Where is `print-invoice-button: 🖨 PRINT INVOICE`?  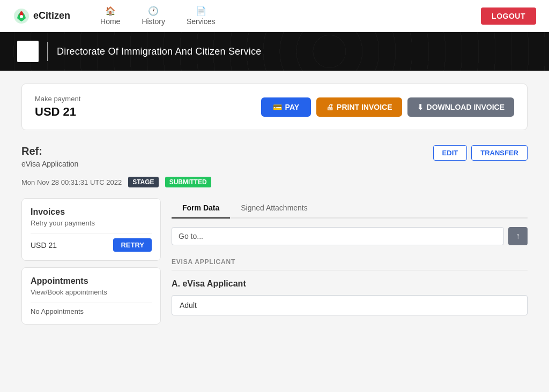
print-invoice-button: 🖨 PRINT INVOICE is located at coordinates (359, 107).